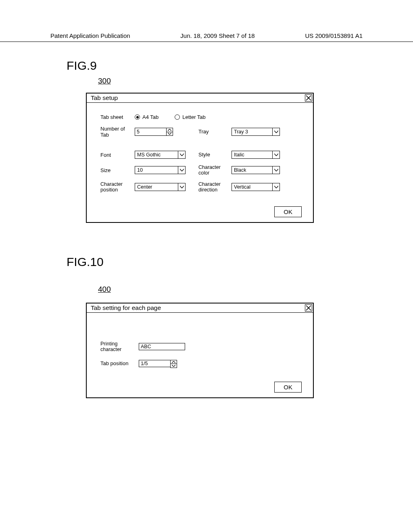 The height and width of the screenshot is (532, 413). I want to click on header-left: Patent Application Publication, so click(90, 35).